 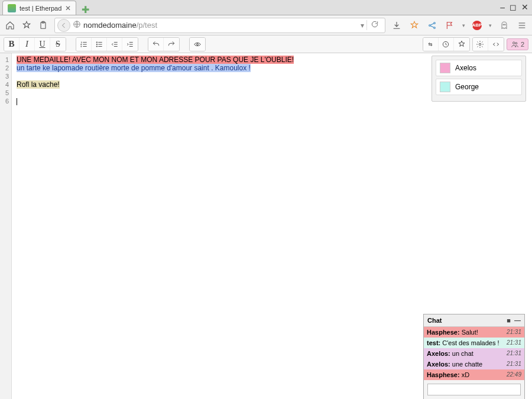 I want to click on browser-tab-bar: test | Etherpad ✕ ✚, so click(x=266, y=8).